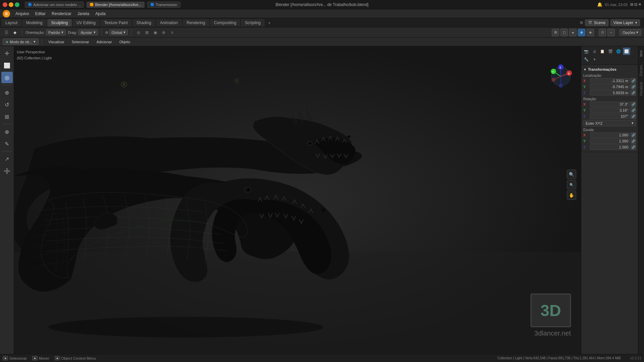  I want to click on location-x-row: X -1.3311 m 🔗, so click(610, 81).